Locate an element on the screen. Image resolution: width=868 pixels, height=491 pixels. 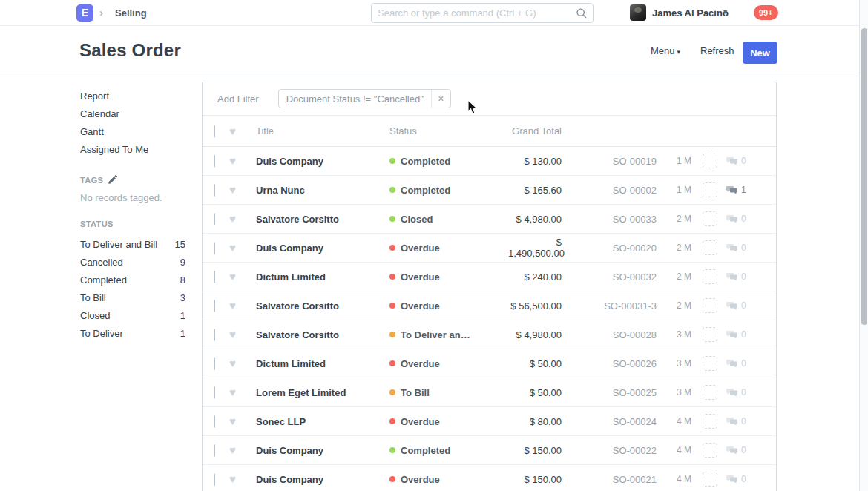
row-document-id: SO-00022 is located at coordinates (609, 451).